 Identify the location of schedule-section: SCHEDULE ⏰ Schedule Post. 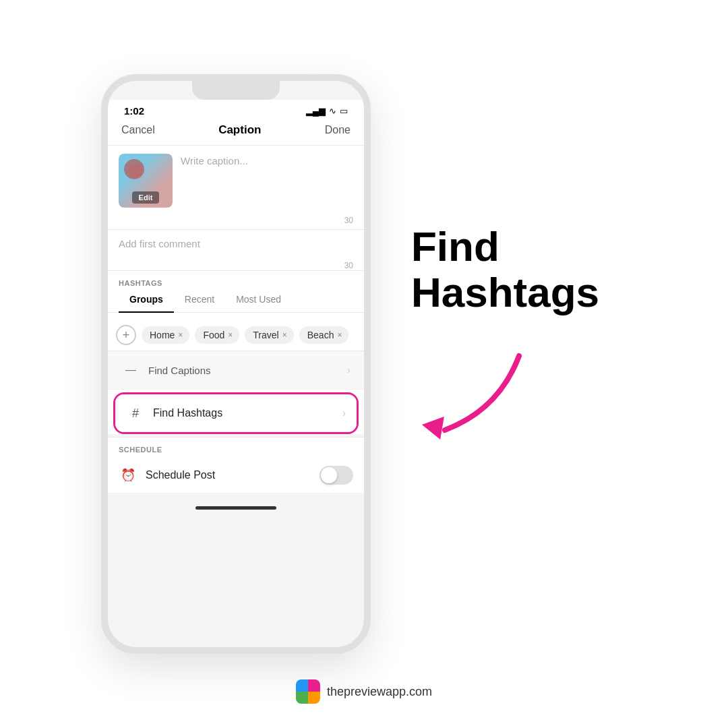
(236, 465).